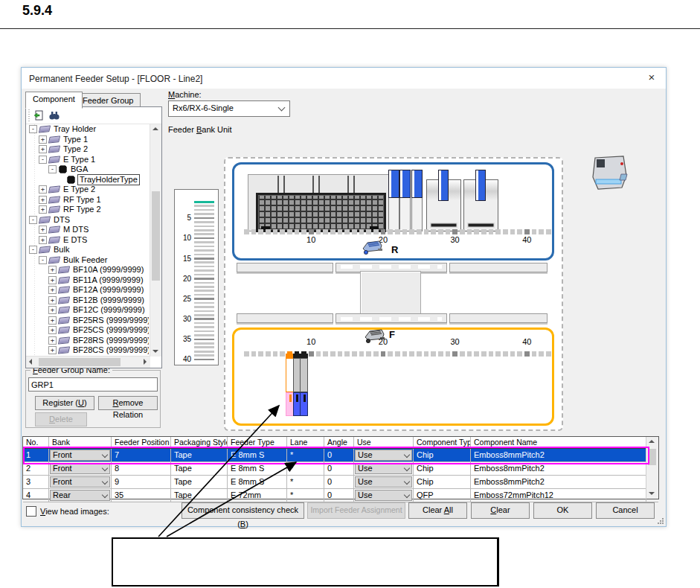  Describe the element at coordinates (341, 456) in the screenshot. I see `table-row-1: 1Front7TapeE 8mm S*0UseChipEmboss8mmPitc…` at that location.